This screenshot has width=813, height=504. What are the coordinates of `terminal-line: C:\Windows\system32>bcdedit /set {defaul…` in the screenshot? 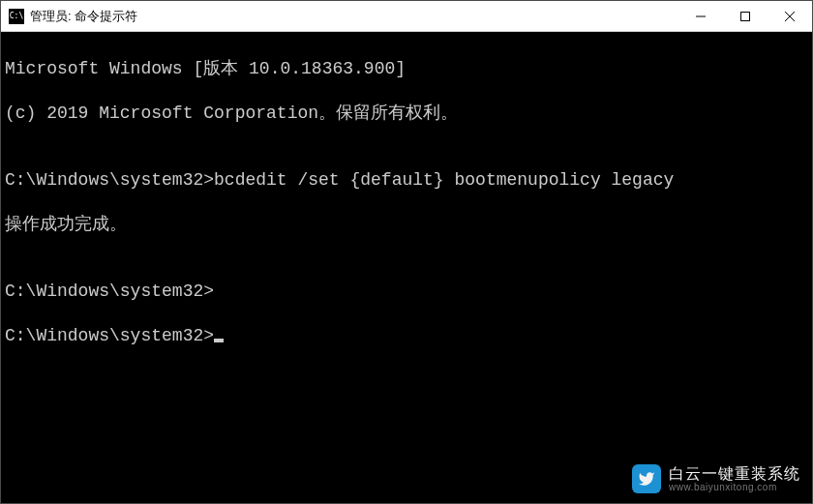 It's located at (406, 180).